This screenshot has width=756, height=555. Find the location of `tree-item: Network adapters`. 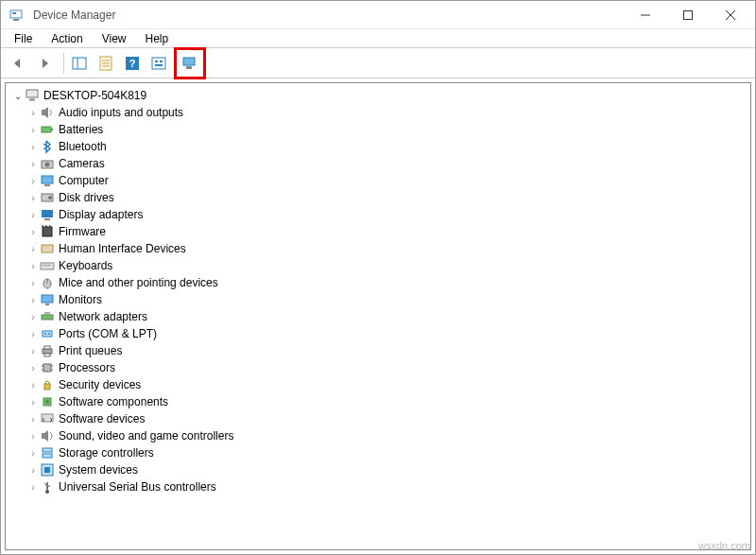

tree-item: Network adapters is located at coordinates (388, 317).